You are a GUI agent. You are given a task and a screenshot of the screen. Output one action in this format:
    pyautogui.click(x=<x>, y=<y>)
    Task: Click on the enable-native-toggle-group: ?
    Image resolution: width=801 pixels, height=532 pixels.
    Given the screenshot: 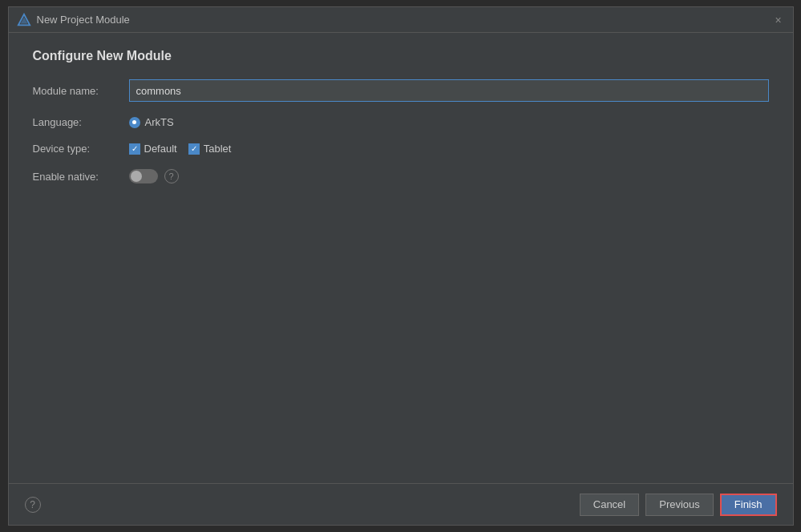 What is the action you would take?
    pyautogui.click(x=449, y=176)
    